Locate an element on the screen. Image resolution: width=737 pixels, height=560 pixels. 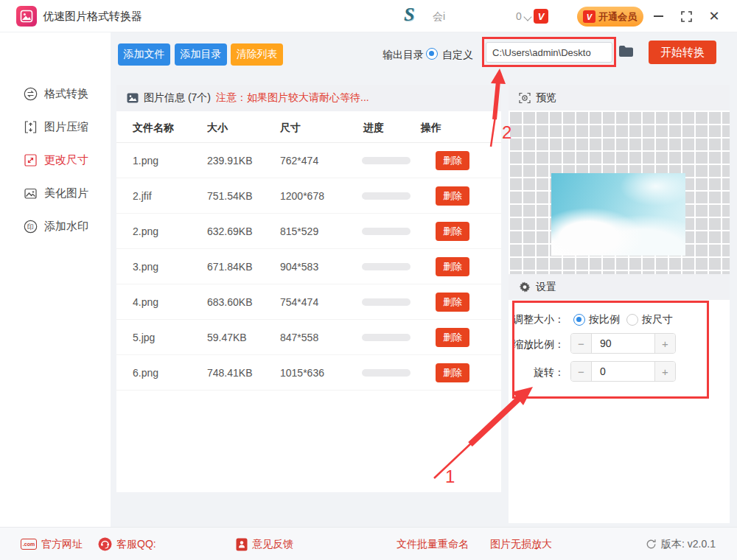
open-vip-button: V 开通会员 is located at coordinates (610, 16).